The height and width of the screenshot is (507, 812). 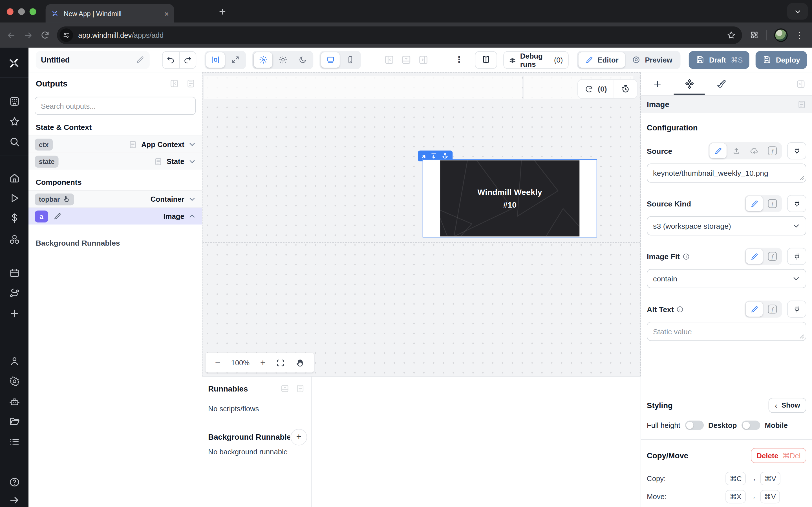 I want to click on settings-gear-icon, so click(x=14, y=381).